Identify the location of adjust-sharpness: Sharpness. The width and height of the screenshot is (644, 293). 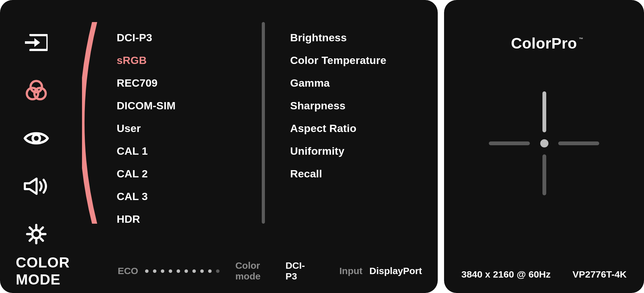
(338, 106).